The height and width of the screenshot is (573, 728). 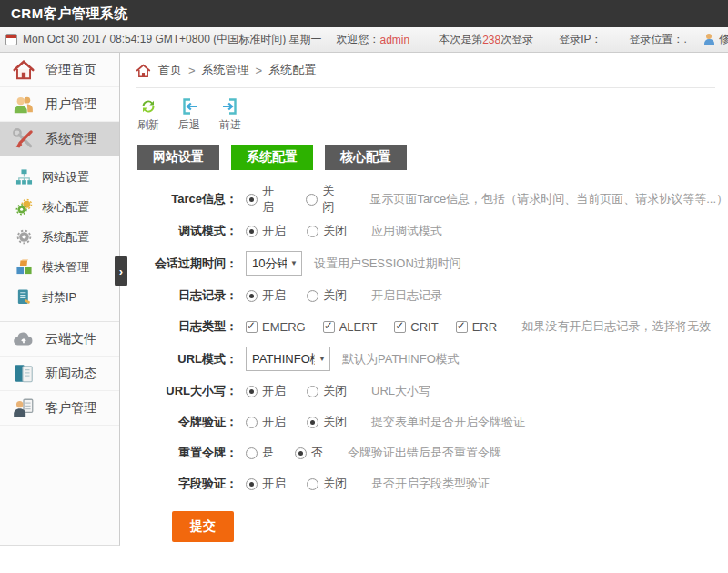 I want to click on sidebar-item-user-management: 用户管理, so click(x=60, y=105).